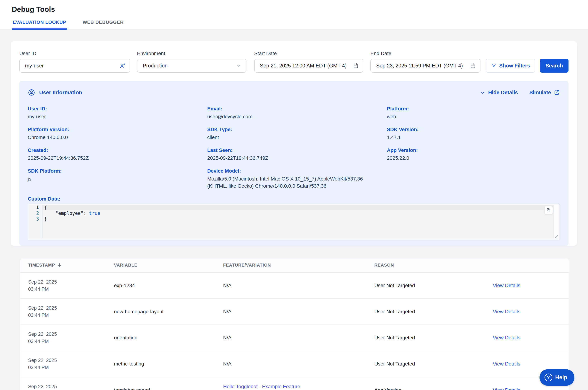 This screenshot has width=588, height=390. Describe the element at coordinates (297, 154) in the screenshot. I see `info-field-last-seen: Last Seen: 2025-09-22T19:44:36.749Z` at that location.